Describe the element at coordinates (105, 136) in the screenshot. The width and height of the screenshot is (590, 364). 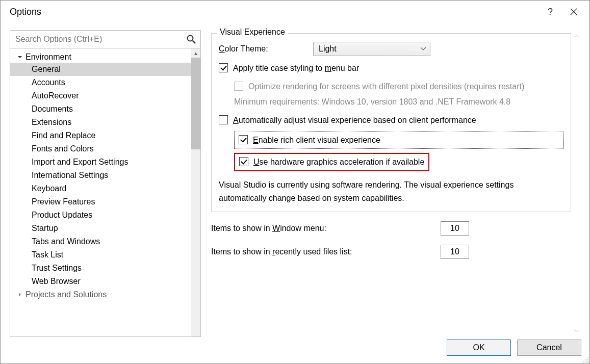
I see `tree-item: Find and Replace` at that location.